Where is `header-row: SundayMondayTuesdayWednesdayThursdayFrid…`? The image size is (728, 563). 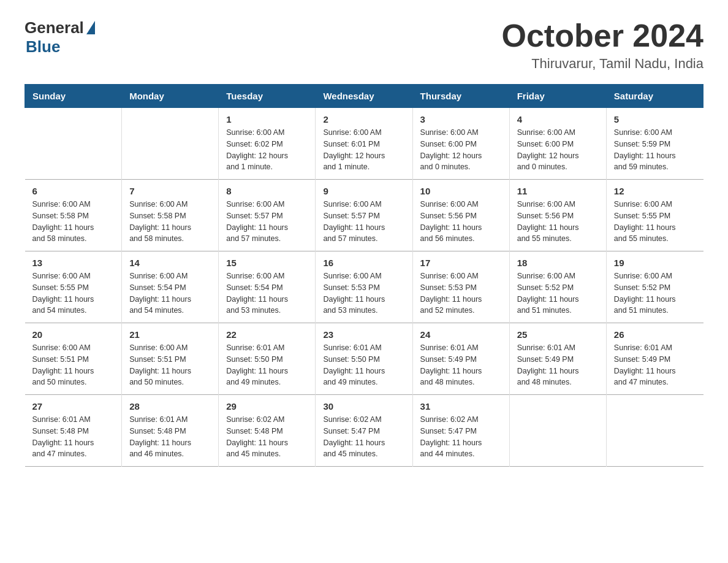
header-row: SundayMondayTuesdayWednesdayThursdayFrid… is located at coordinates (364, 96).